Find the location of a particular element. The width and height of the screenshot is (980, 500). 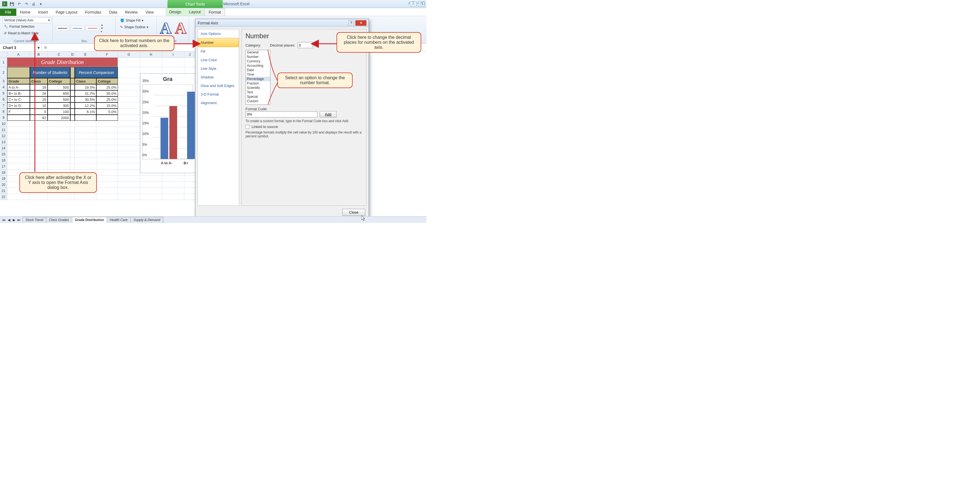

sheet-tab: Supply & Demand is located at coordinates (147, 220).